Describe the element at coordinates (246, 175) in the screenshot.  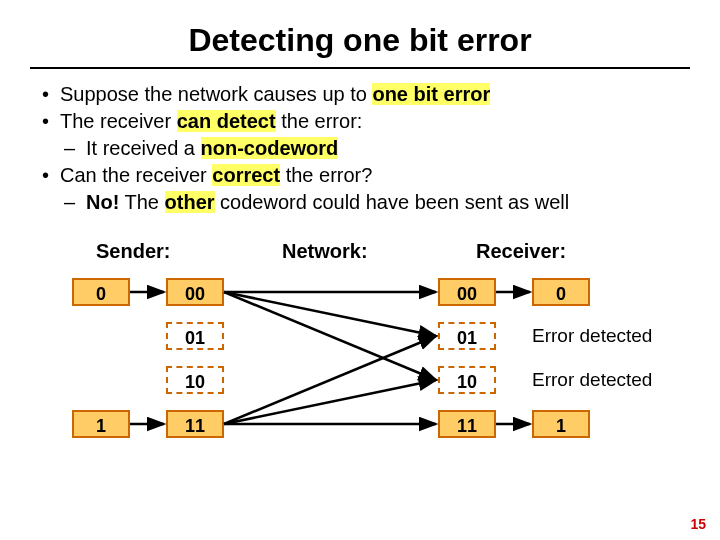
I see `highlight: correct` at that location.